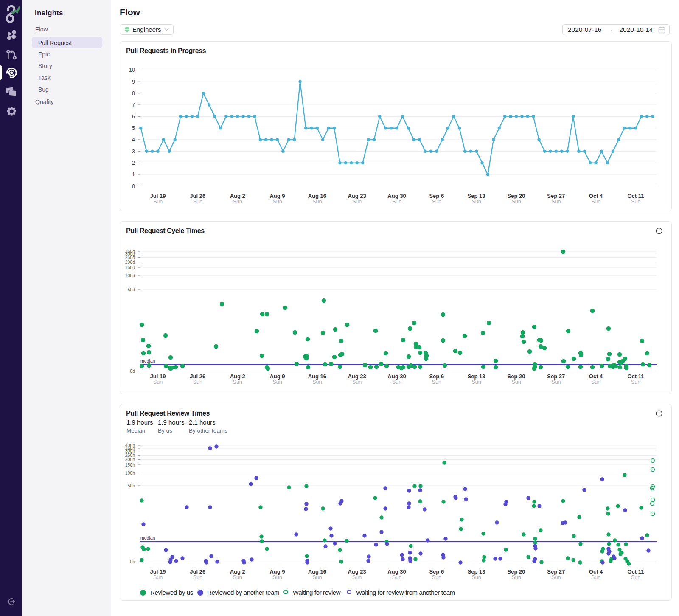 The width and height of the screenshot is (679, 616). I want to click on svg-text: 1, so click(133, 174).